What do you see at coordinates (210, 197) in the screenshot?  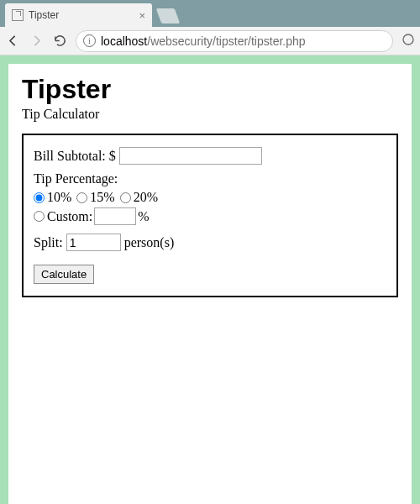 I see `tip-options-row-1: 10% 15% 20%` at bounding box center [210, 197].